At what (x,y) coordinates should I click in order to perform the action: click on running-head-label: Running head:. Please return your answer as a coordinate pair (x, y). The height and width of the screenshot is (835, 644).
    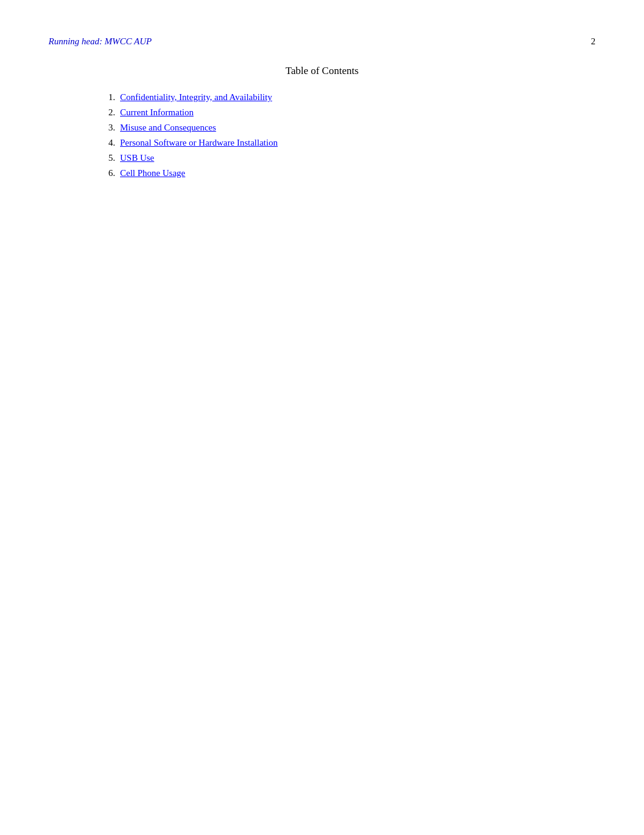
    Looking at the image, I should click on (75, 41).